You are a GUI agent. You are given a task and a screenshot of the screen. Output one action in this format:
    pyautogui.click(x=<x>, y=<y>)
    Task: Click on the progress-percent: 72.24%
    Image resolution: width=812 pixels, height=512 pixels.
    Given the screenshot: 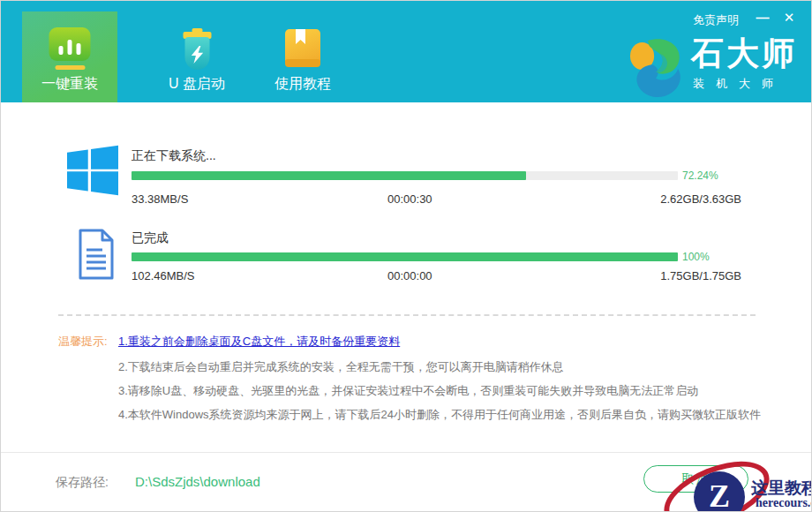 What is the action you would take?
    pyautogui.click(x=701, y=176)
    